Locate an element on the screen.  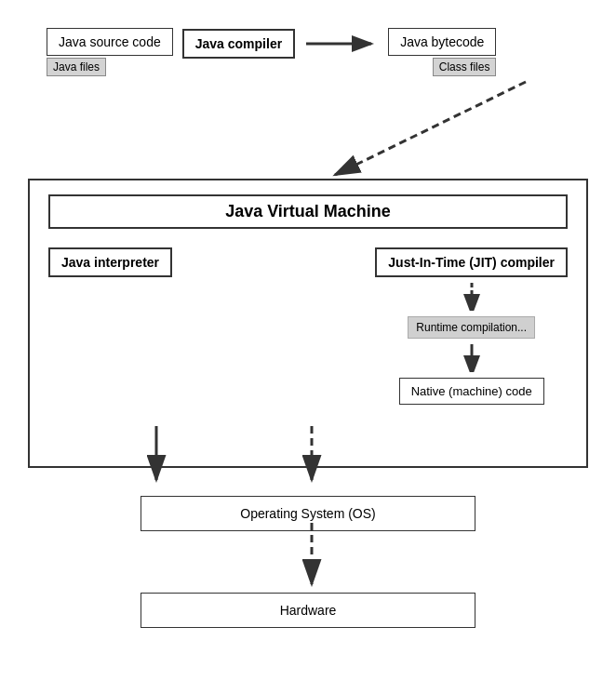
java-files-badge: Java files is located at coordinates (76, 67).